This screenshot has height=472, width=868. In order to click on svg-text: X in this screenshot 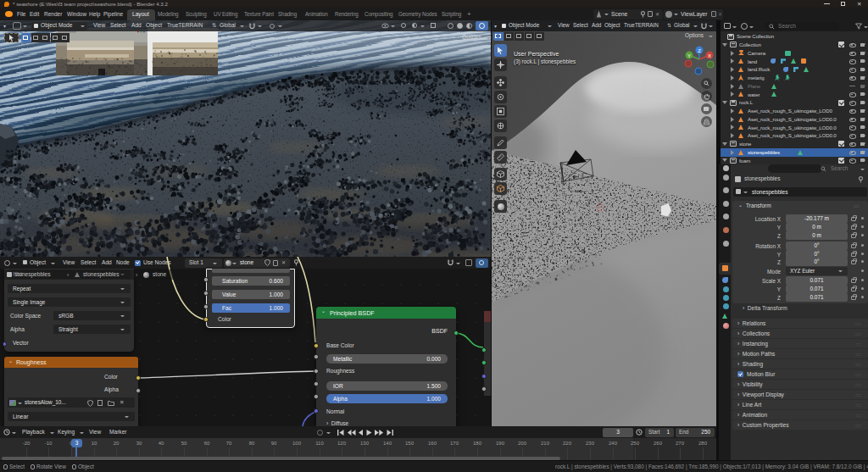, I will do `click(709, 56)`.